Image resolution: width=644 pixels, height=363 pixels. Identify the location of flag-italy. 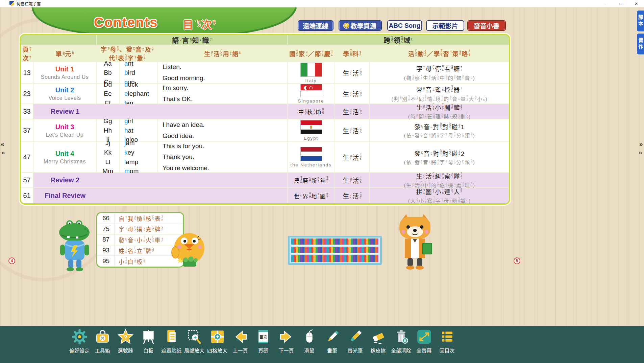
(311, 70).